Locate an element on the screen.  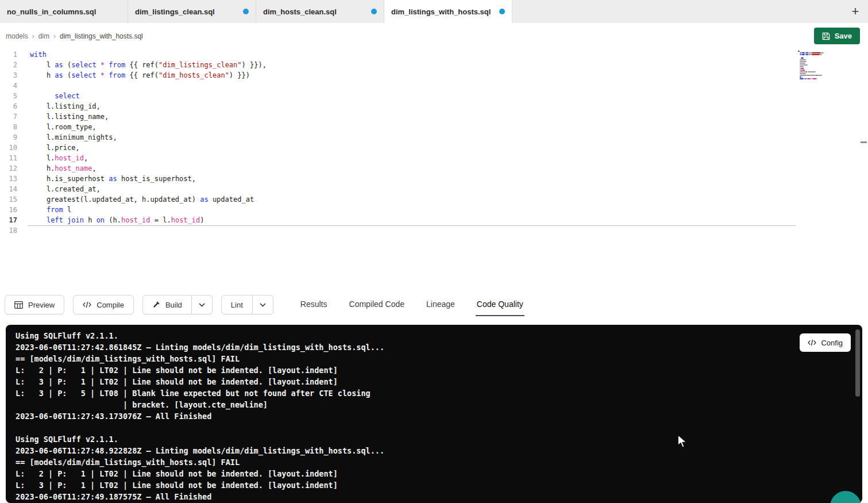
line-number: 15 is located at coordinates (9, 199).